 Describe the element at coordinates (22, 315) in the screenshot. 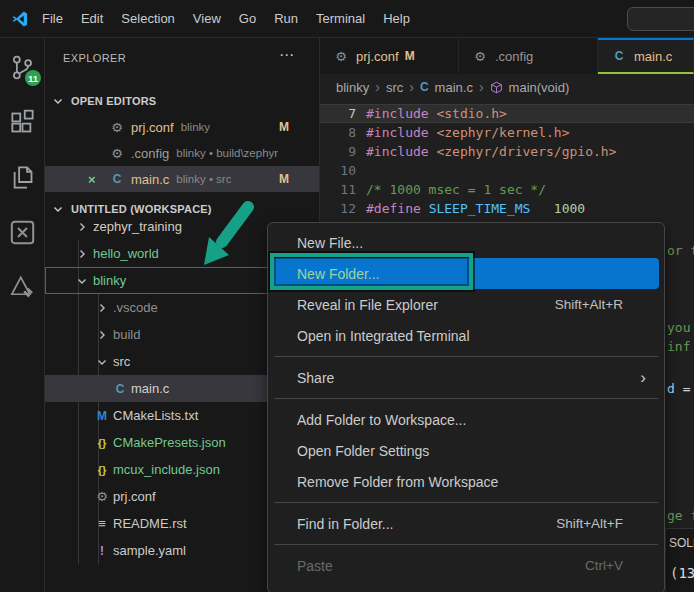

I see `activity-bar: 11` at that location.